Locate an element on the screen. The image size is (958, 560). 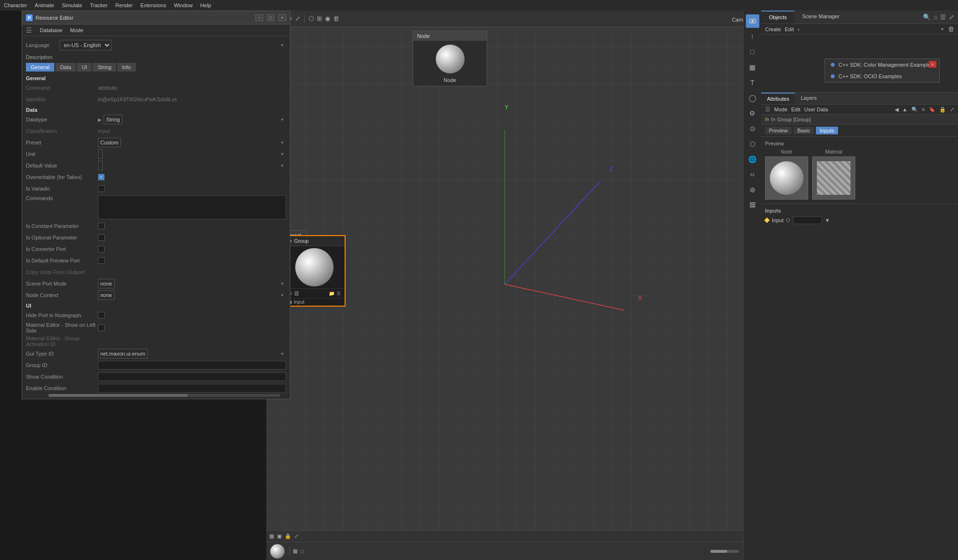
attr-bookmark-icon: 🔖 is located at coordinates (932, 109).